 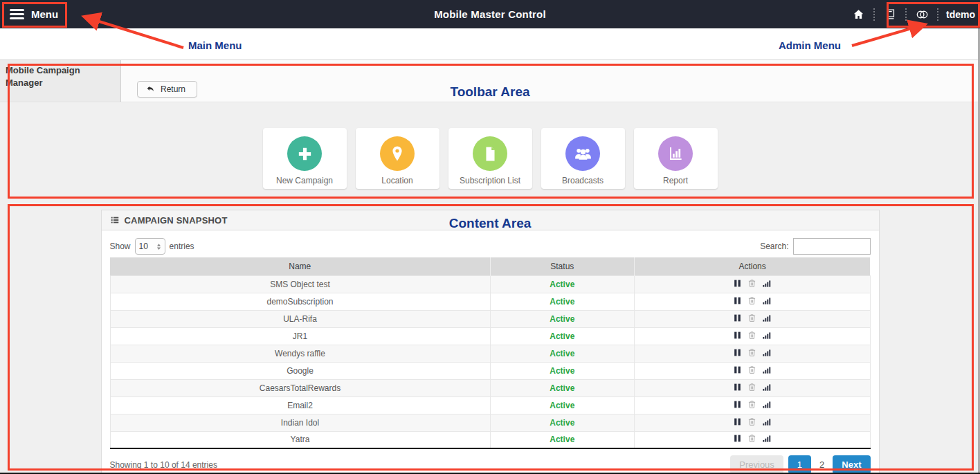 What do you see at coordinates (800, 465) in the screenshot?
I see `pagination-1: 1` at bounding box center [800, 465].